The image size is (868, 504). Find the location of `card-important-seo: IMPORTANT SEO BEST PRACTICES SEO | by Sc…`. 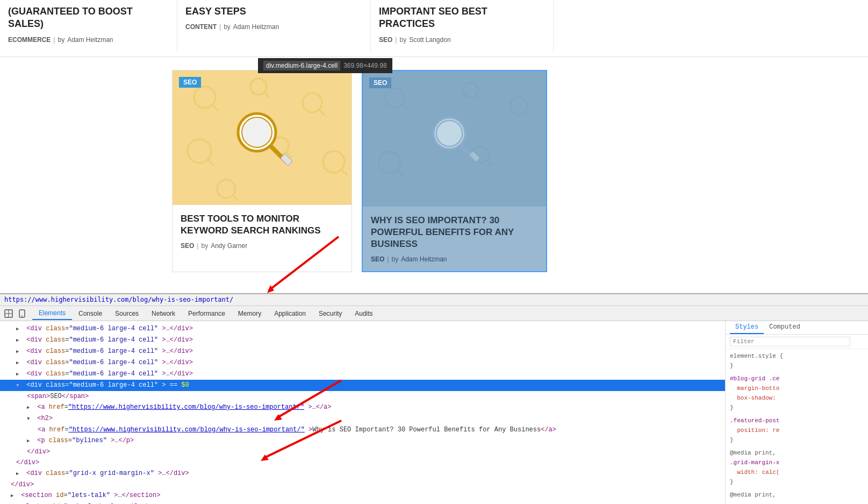

card-important-seo: IMPORTANT SEO BEST PRACTICES SEO | by Sc… is located at coordinates (462, 26).